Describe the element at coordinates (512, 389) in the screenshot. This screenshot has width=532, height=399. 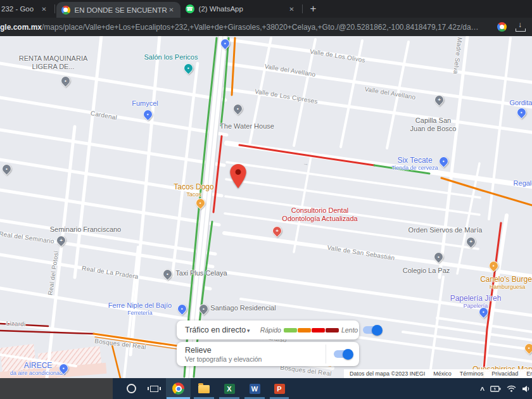
I see `wifi-icon` at that location.